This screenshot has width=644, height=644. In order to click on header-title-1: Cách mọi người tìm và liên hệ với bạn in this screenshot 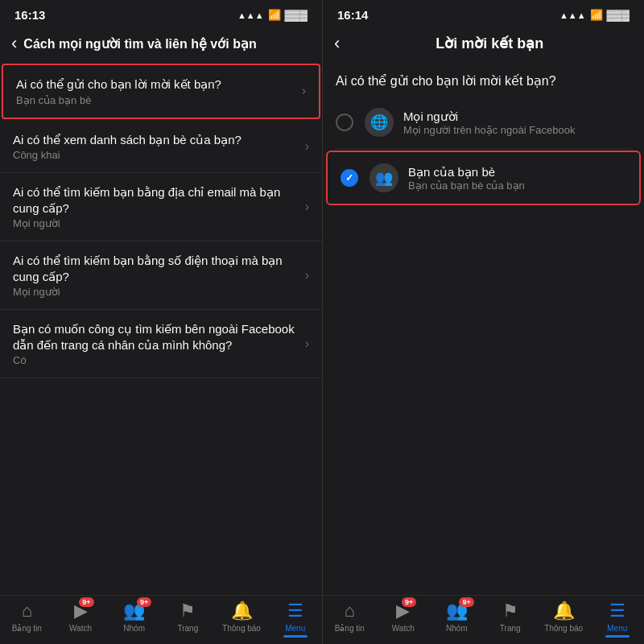, I will do `click(167, 43)`.